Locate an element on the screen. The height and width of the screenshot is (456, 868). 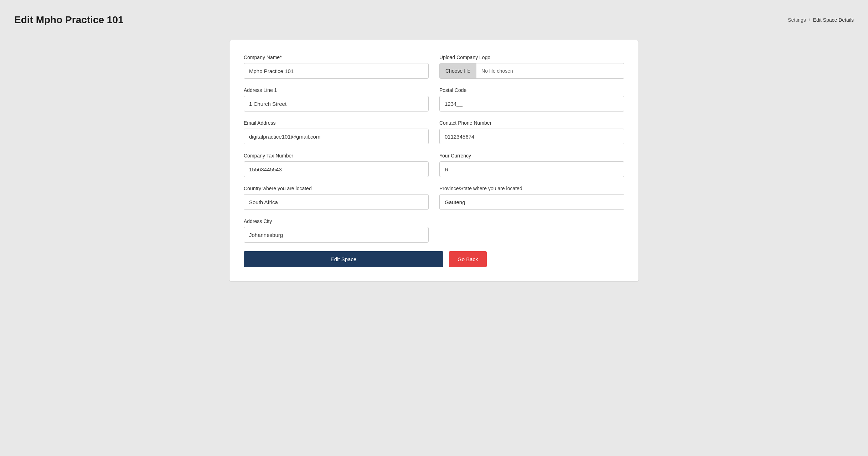
email-label: Email Address is located at coordinates (336, 123).